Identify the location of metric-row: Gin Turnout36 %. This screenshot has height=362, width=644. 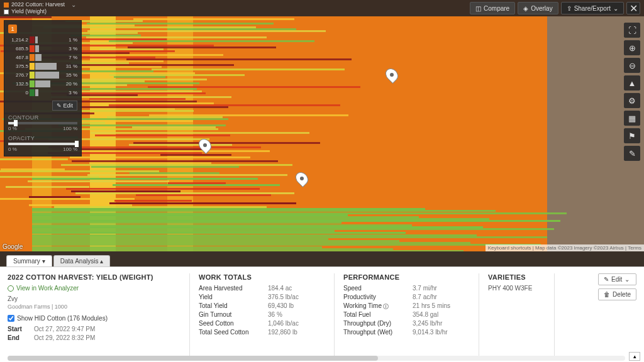
(262, 314).